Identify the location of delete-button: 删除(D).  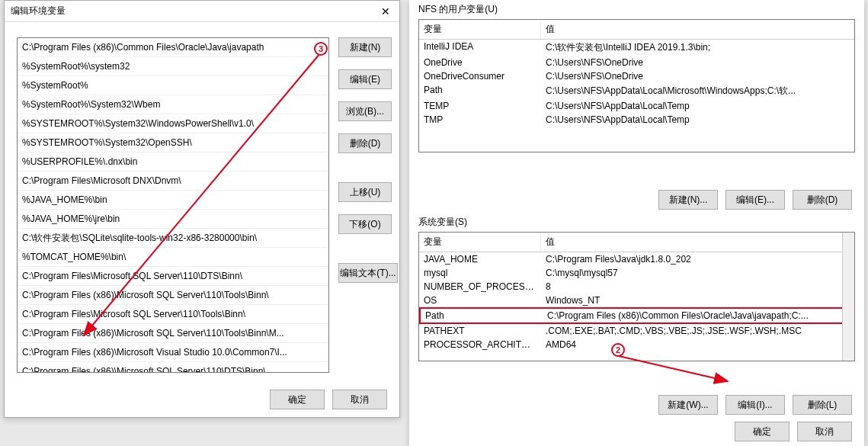
(365, 143).